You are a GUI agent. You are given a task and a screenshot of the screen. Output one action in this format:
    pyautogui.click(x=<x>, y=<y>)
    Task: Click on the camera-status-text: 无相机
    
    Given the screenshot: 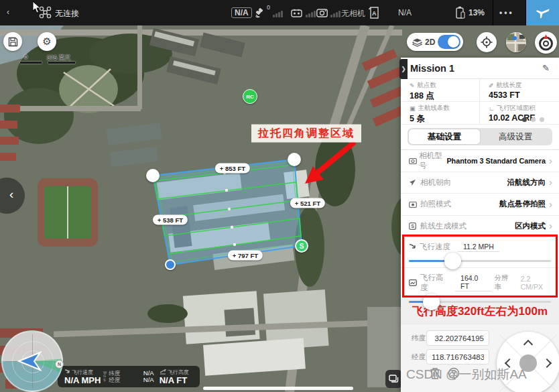 What is the action you would take?
    pyautogui.click(x=353, y=13)
    